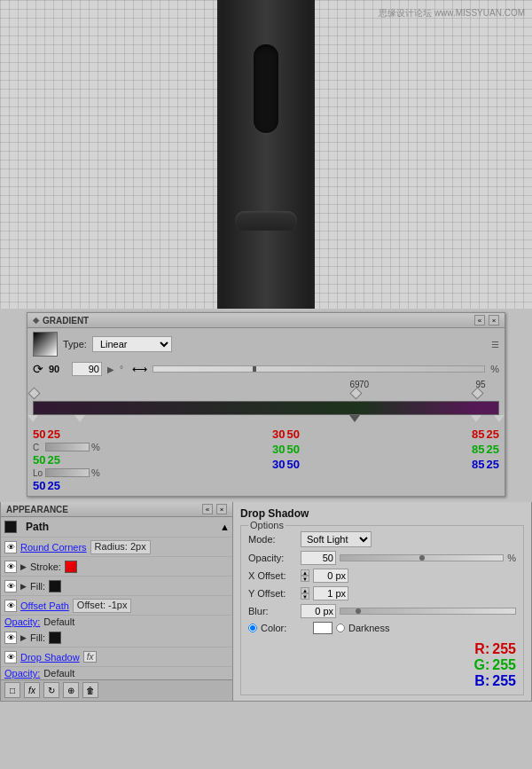 The image size is (532, 769). Describe the element at coordinates (22, 622) in the screenshot. I see `opacity-label-1: Opacity:` at that location.